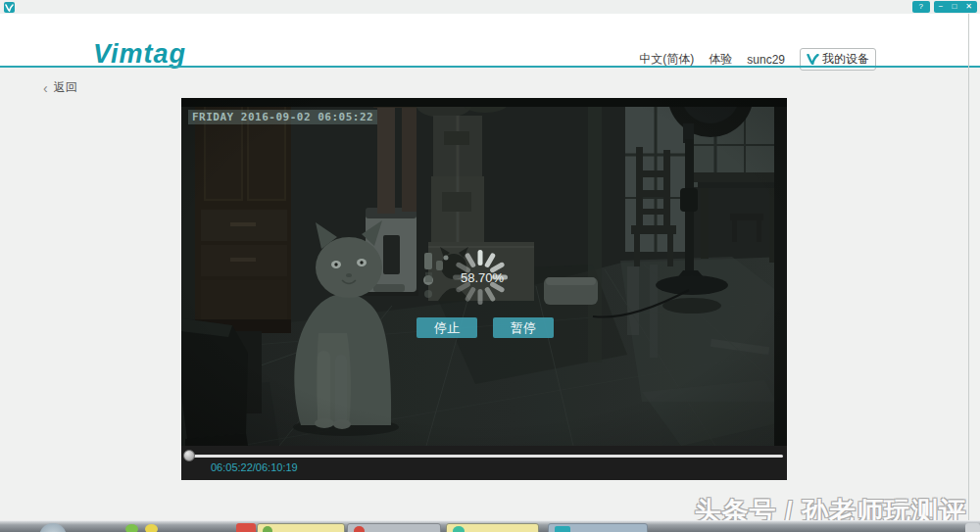 This screenshot has height=532, width=980. I want to click on username-link: sunc29, so click(766, 60).